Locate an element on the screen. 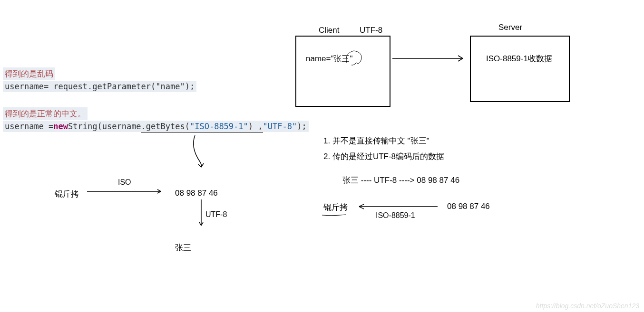 This screenshot has height=312, width=644. bytes-right: 08 98 87 46 is located at coordinates (438, 180).